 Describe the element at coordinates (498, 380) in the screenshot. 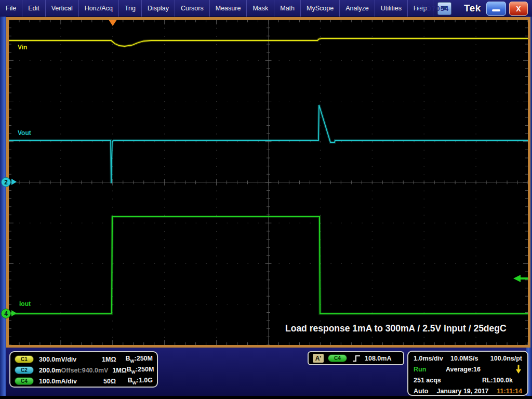

I see `record-length: RL:100.0k` at that location.